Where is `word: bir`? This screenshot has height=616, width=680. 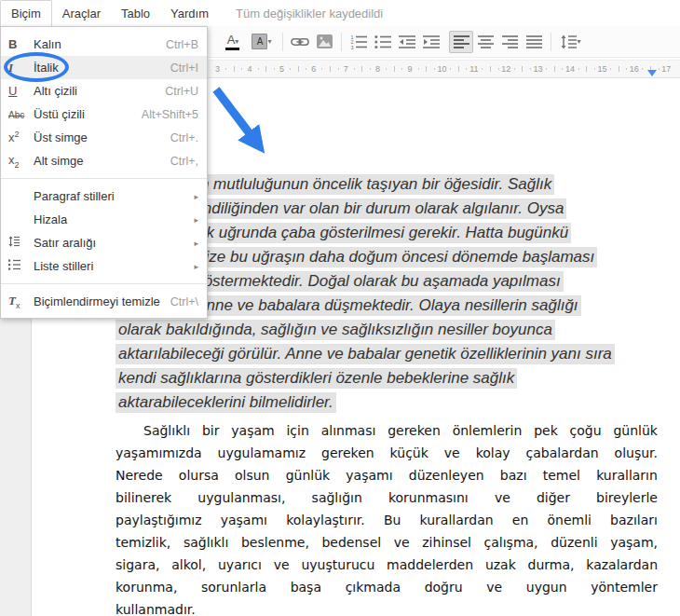
word: bir is located at coordinates (211, 431).